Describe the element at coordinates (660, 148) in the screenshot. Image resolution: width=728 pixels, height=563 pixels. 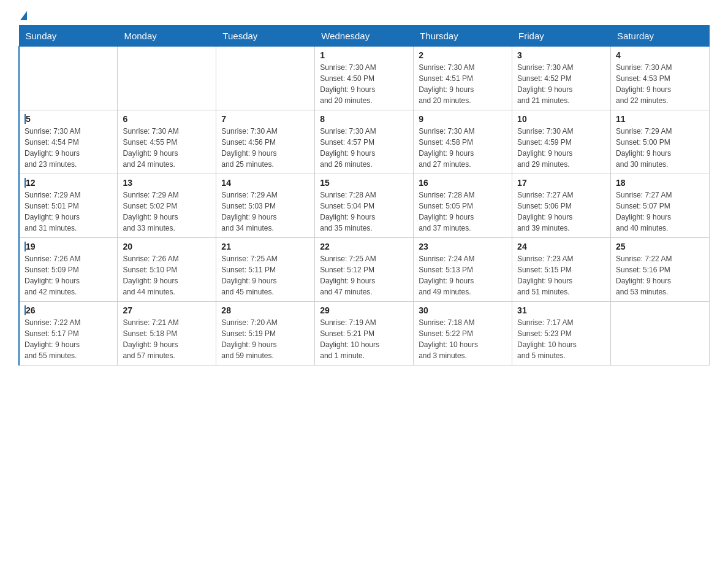
I see `day-info: Sunrise: 7:29 AM Sunset: 5:00 PM Dayligh…` at that location.